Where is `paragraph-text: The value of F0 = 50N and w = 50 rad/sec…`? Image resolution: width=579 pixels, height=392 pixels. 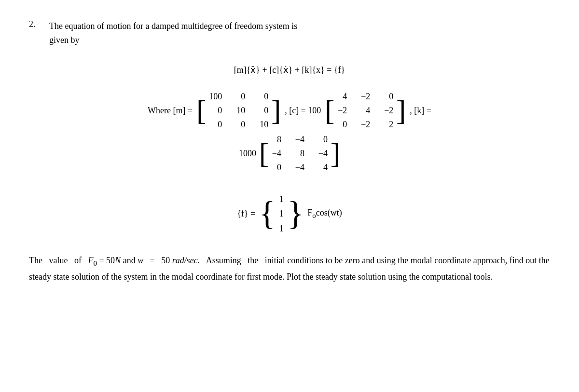
paragraph-text: The value of F0 = 50N and w = 50 rad/sec… is located at coordinates (290, 269).